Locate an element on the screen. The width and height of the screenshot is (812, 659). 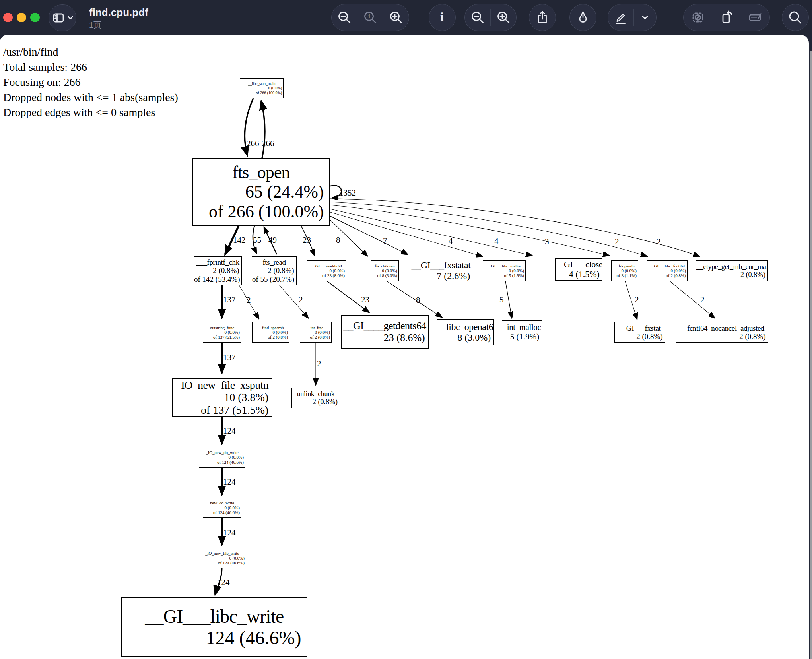
node-fxstatat: __GI___fxstatat7 (2.6%) is located at coordinates (441, 270).